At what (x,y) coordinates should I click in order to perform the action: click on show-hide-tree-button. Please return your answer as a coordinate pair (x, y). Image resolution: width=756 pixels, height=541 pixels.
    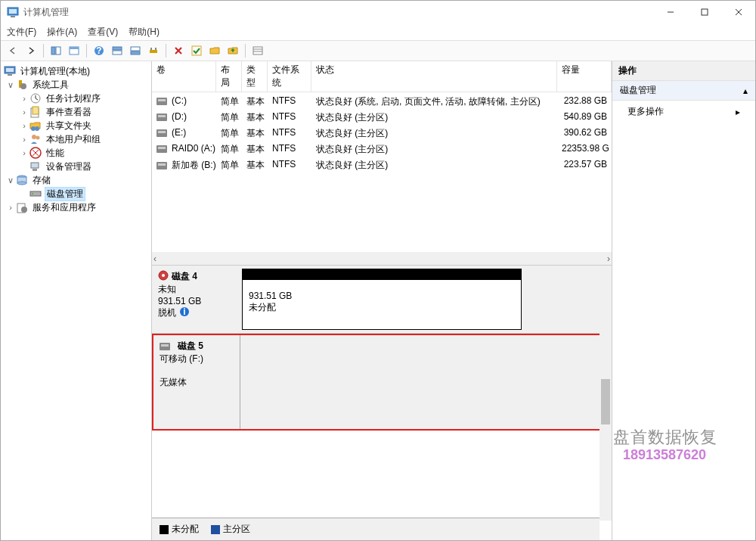
    Looking at the image, I should click on (56, 51).